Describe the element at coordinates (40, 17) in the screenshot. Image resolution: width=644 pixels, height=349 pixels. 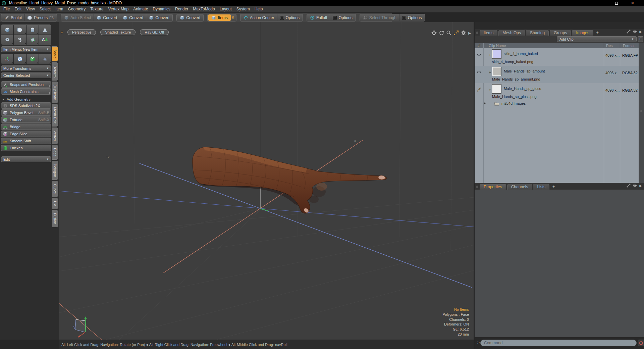
I see `presets-button: Presets F6` at that location.